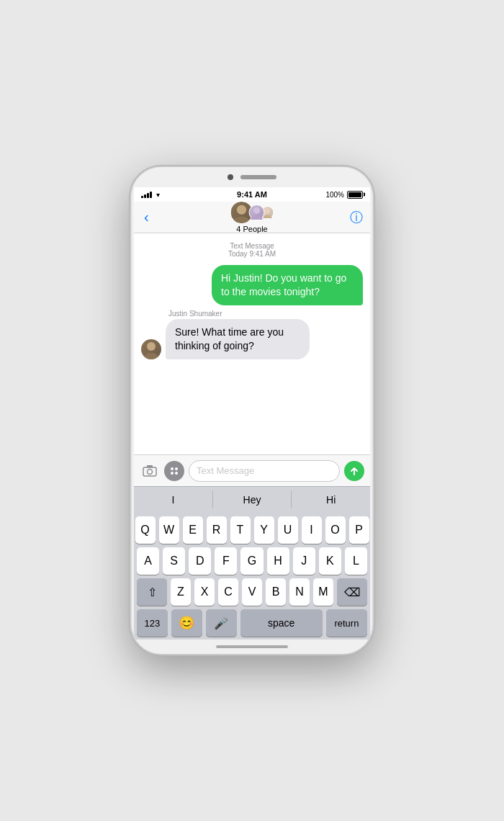 This screenshot has width=504, height=821. I want to click on front-camera, so click(230, 177).